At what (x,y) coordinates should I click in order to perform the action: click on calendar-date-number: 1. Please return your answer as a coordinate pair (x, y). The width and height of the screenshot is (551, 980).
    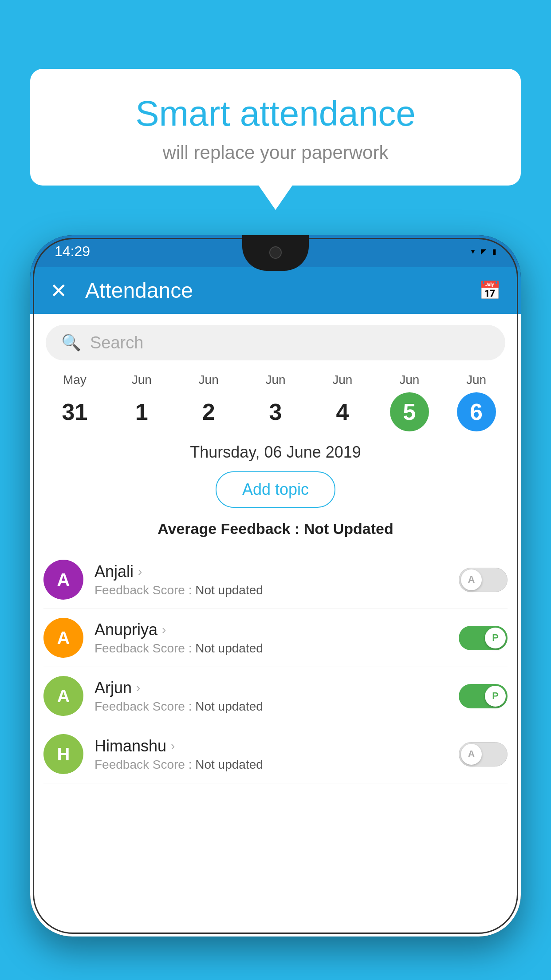
    Looking at the image, I should click on (142, 412).